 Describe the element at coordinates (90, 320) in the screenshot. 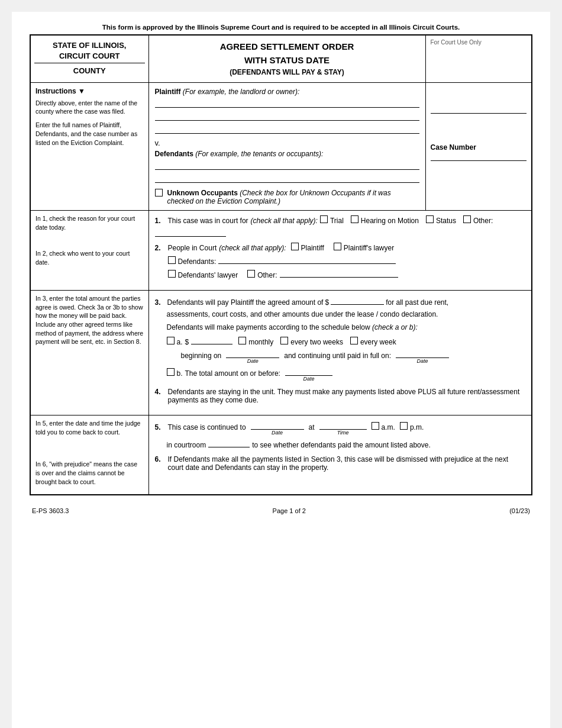

I see `inst5: In 3, enter the total amount the parties…` at that location.